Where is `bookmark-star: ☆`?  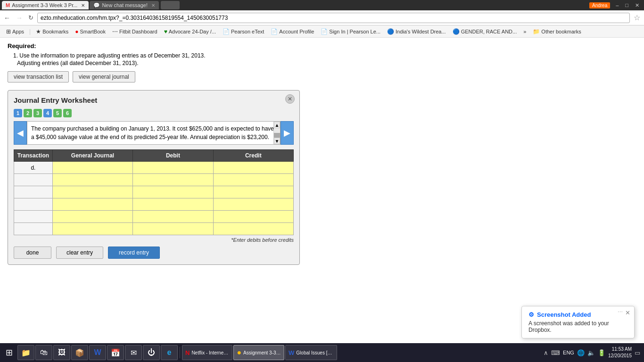 bookmark-star: ☆ is located at coordinates (637, 18).